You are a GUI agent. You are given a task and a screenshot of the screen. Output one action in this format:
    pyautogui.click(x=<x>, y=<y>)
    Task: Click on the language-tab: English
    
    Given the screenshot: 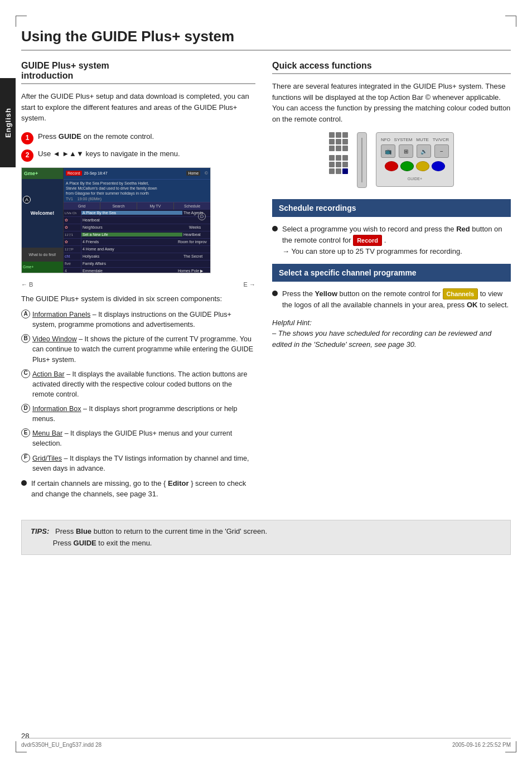 What is the action you would take?
    pyautogui.click(x=8, y=123)
    